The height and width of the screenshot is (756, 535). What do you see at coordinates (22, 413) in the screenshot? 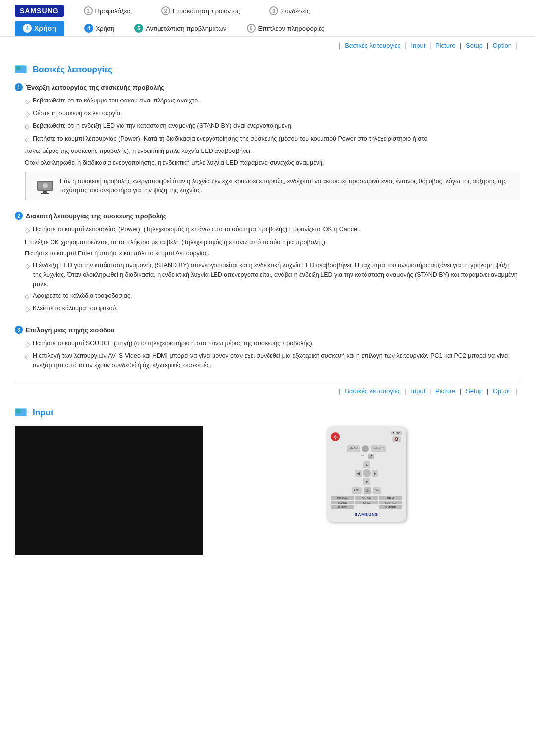
I see `section2-icon` at bounding box center [22, 413].